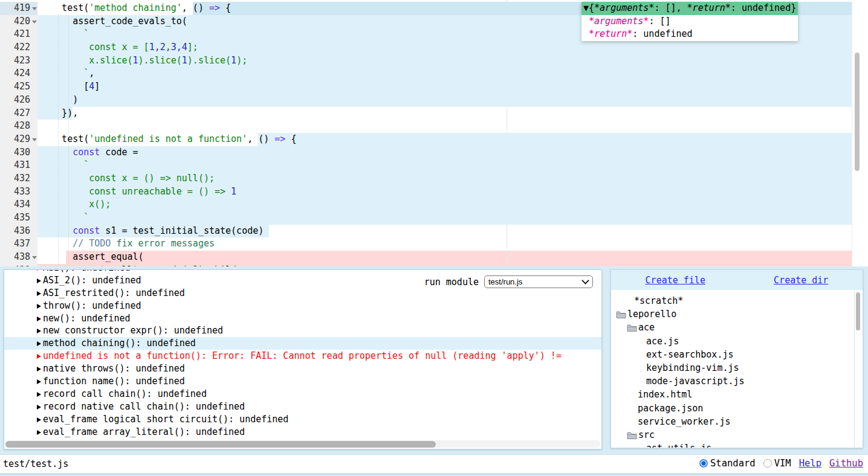 The width and height of the screenshot is (868, 476). Describe the element at coordinates (303, 343) in the screenshot. I see `test-result-item: method chaining(): undefined` at that location.